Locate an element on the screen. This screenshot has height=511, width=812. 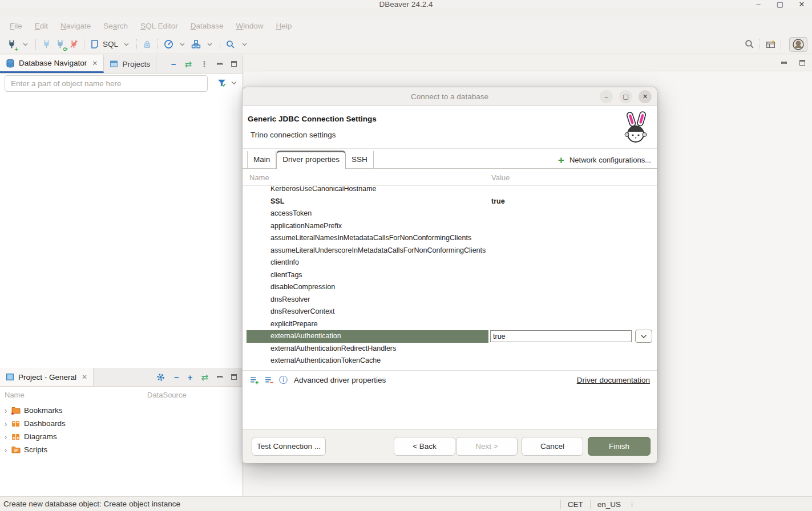
window-close-button: ✕ is located at coordinates (802, 5).